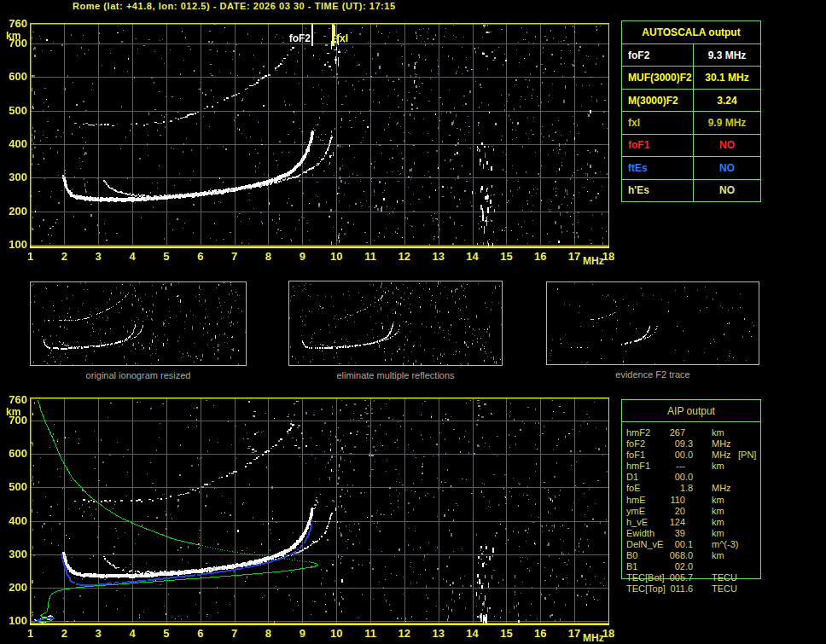 The height and width of the screenshot is (644, 826). I want to click on autoscala-table-header: AUTOSCALA output, so click(691, 32).